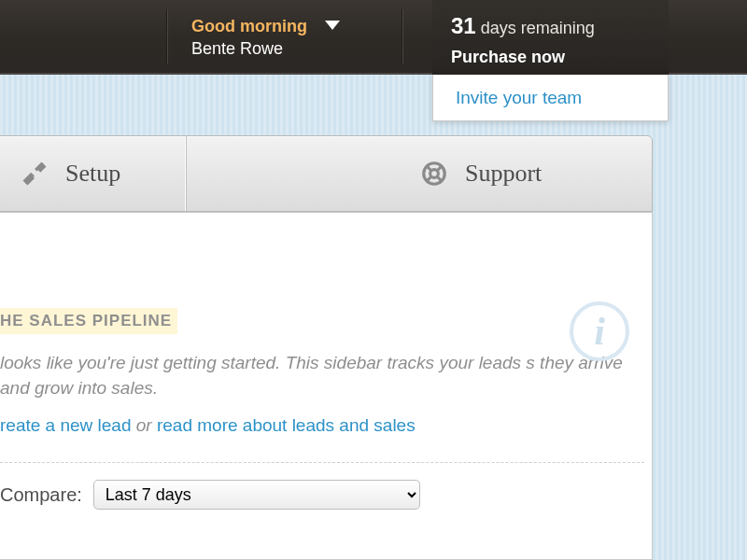  Describe the element at coordinates (249, 26) in the screenshot. I see `greeting-text: Good morning` at that location.